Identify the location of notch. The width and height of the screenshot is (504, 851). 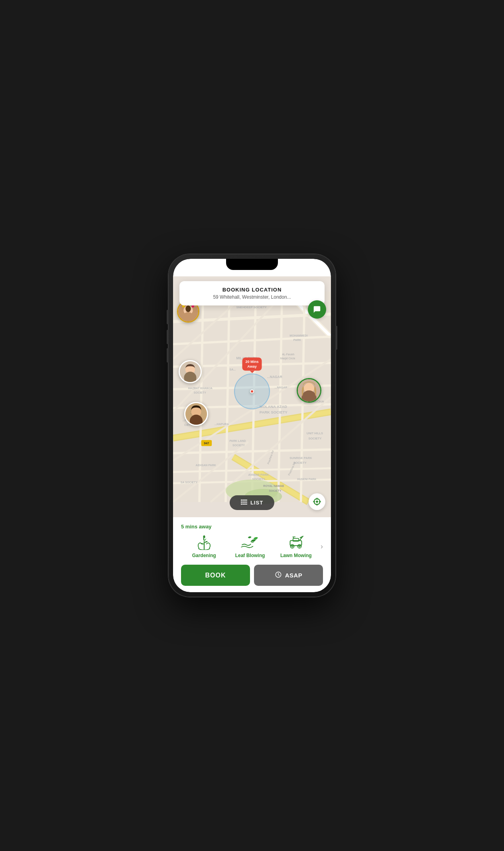
(252, 264).